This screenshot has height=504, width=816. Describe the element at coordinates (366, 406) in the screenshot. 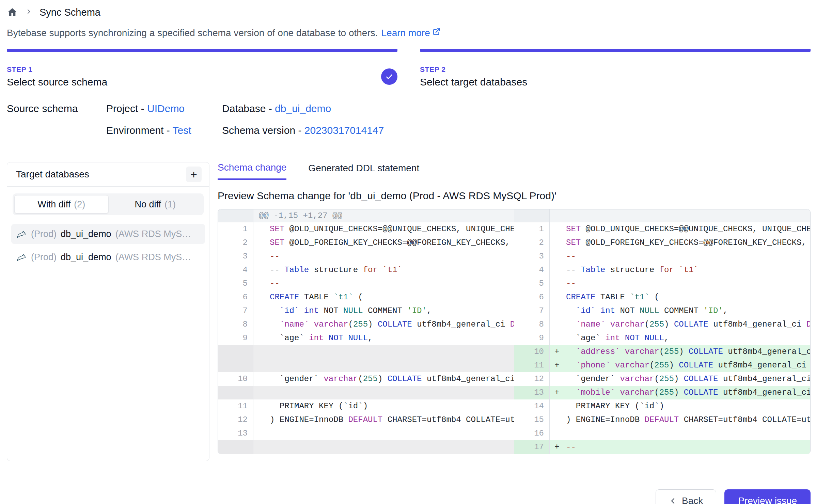

I see `diff-code-row: 11 PRIMARY KEY (`id`)` at that location.